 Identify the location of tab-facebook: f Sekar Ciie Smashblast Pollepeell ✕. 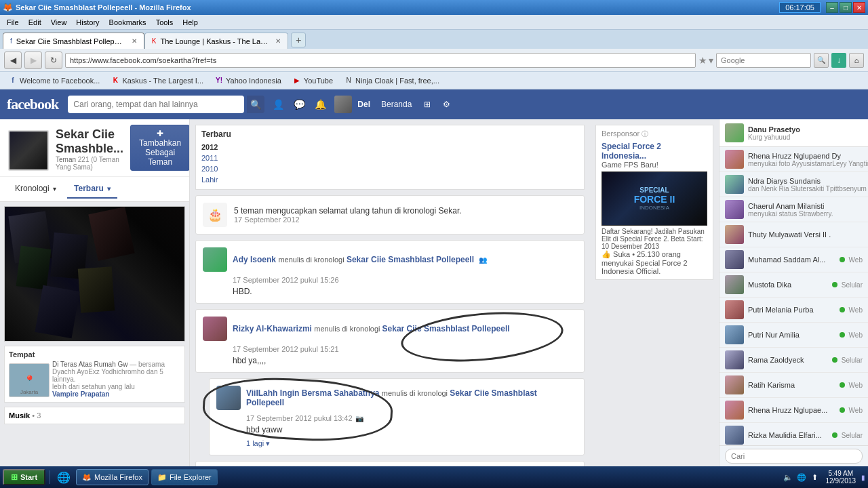
(73, 41).